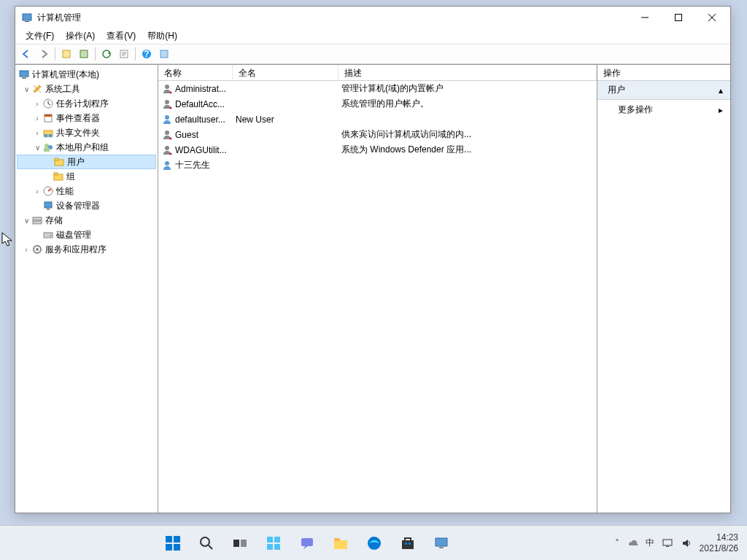 The image size is (747, 560). What do you see at coordinates (468, 73) in the screenshot?
I see `column-description: 描述` at bounding box center [468, 73].